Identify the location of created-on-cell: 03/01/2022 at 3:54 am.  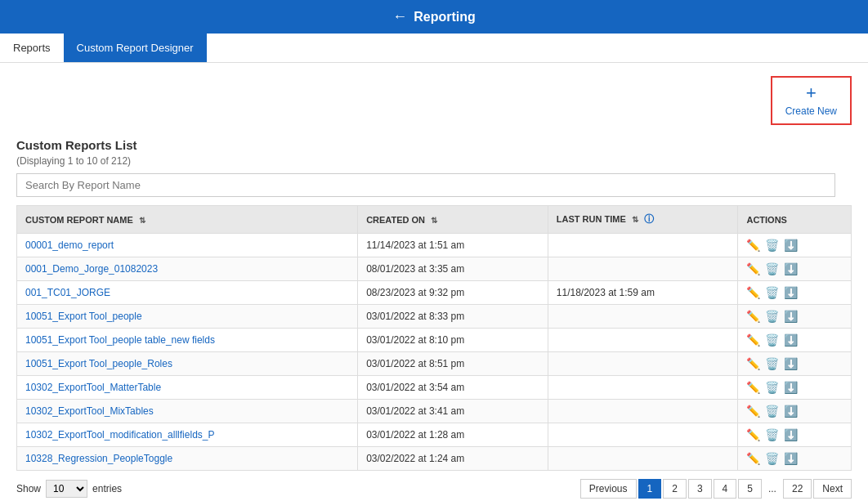
(453, 387).